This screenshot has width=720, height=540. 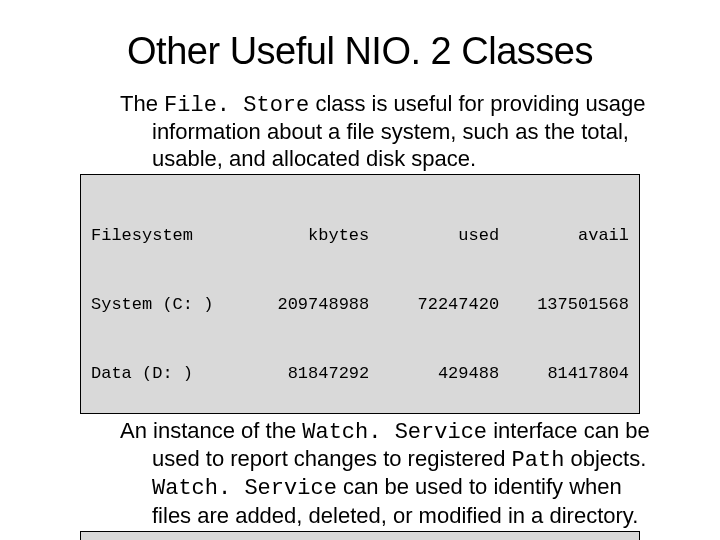 I want to click on table-row: System (C: )20974898872247420137501568, so click(x=360, y=306).